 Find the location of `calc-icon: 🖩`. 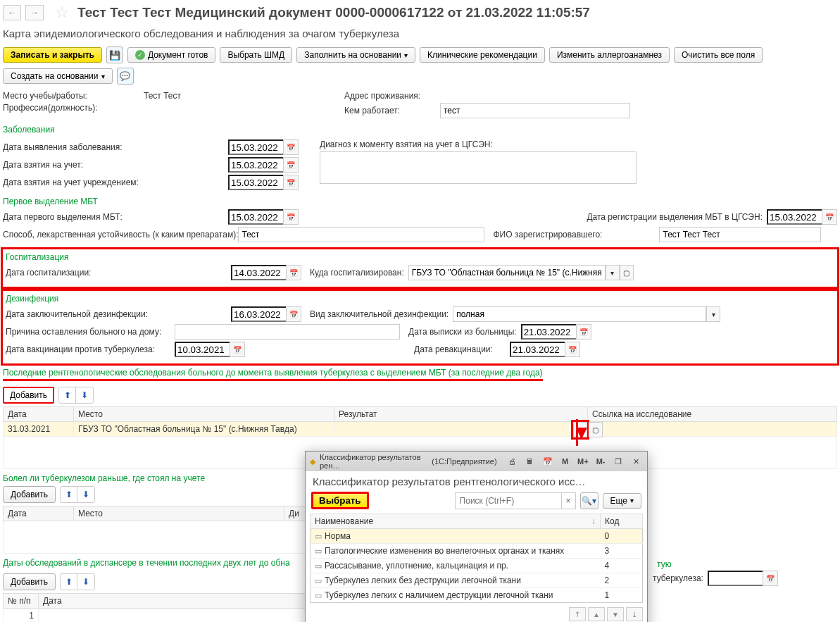

calc-icon: 🖩 is located at coordinates (529, 461).